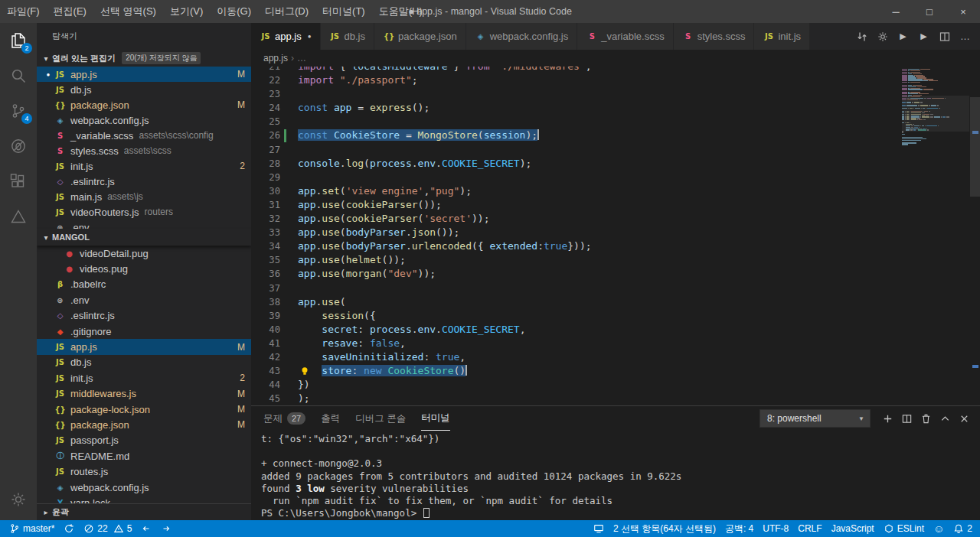 The height and width of the screenshot is (537, 980). What do you see at coordinates (146, 529) in the screenshot?
I see `navigate-back-icon` at bounding box center [146, 529].